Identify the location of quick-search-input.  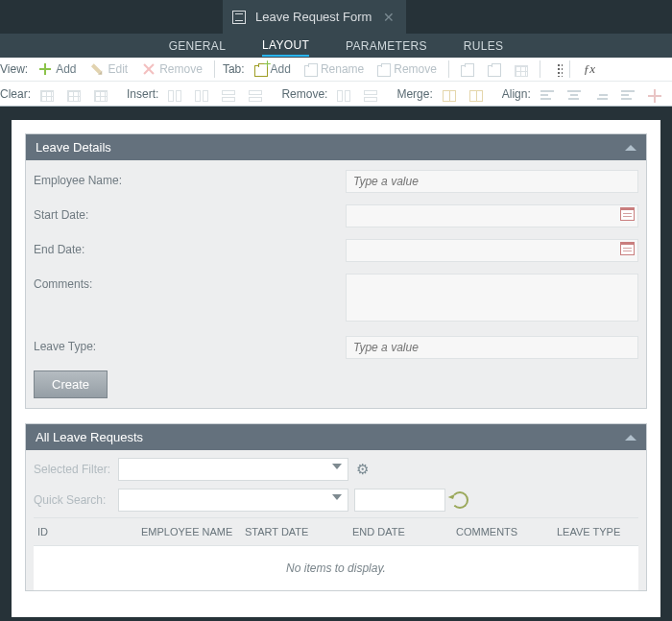
(399, 500).